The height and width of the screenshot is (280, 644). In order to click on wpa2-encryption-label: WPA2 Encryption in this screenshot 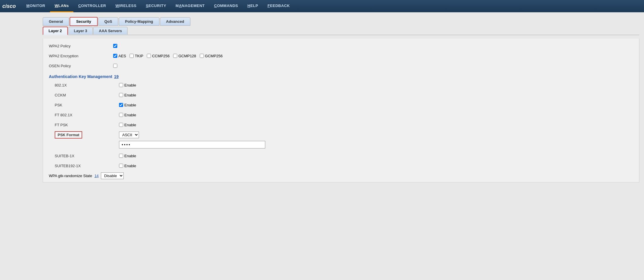, I will do `click(81, 56)`.